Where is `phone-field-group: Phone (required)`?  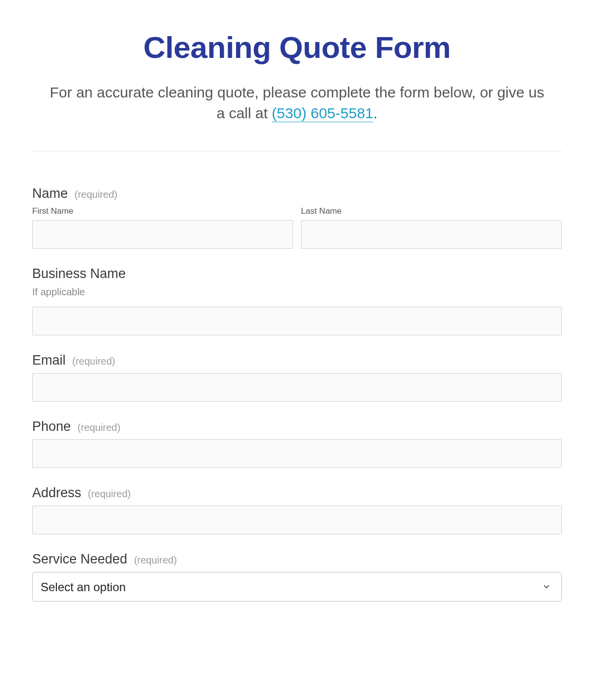 phone-field-group: Phone (required) is located at coordinates (297, 443).